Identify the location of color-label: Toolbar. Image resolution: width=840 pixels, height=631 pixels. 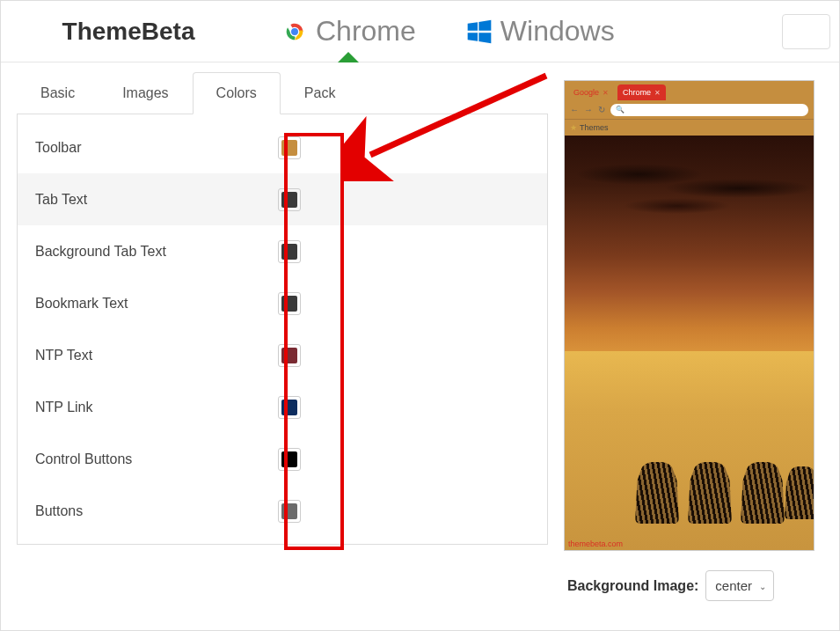
(157, 148).